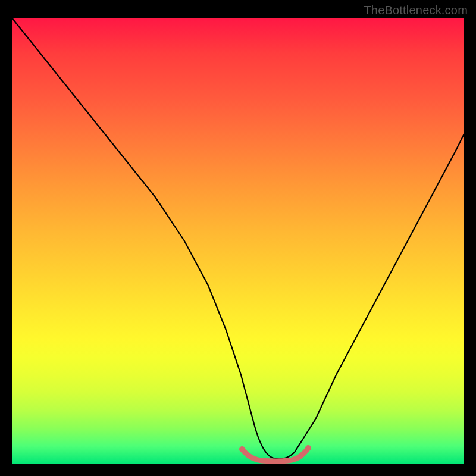 The image size is (476, 476). What do you see at coordinates (308, 448) in the screenshot?
I see `optimum-band-right-dot` at bounding box center [308, 448].